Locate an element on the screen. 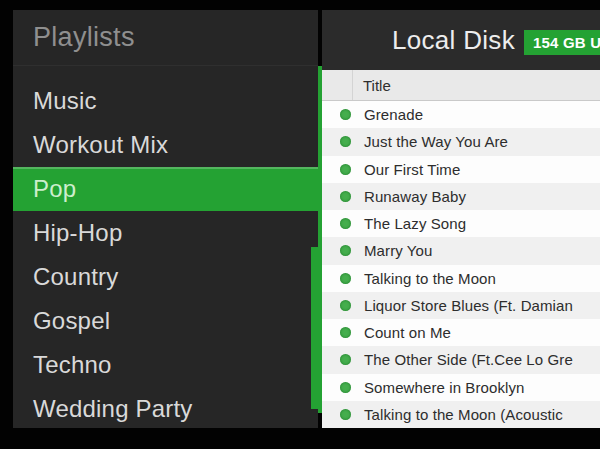 This screenshot has height=449, width=600. table-row: Somewhere in Brooklyn is located at coordinates (461, 388).